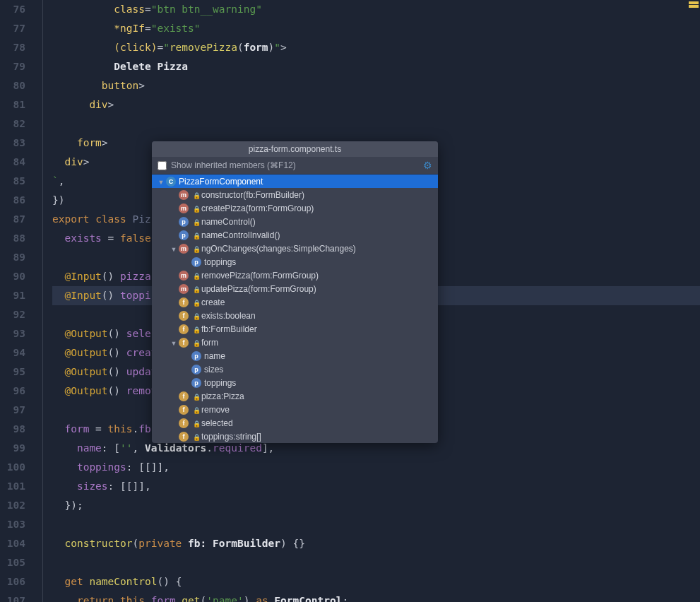 The width and height of the screenshot is (700, 602). Describe the element at coordinates (220, 182) in the screenshot. I see `tree-item-label: PizzaFormComponent` at that location.